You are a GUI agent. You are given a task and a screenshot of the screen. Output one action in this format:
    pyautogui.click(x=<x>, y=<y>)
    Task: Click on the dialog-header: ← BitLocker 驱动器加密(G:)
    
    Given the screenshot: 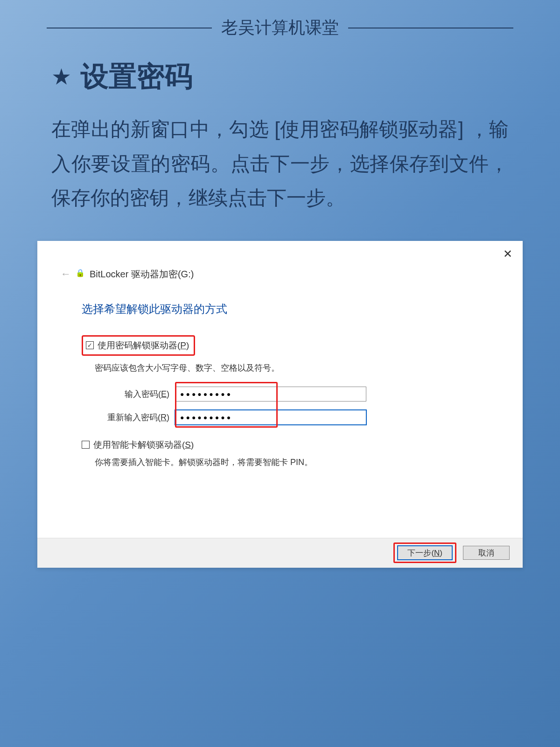 What is the action you would take?
    pyautogui.click(x=127, y=275)
    